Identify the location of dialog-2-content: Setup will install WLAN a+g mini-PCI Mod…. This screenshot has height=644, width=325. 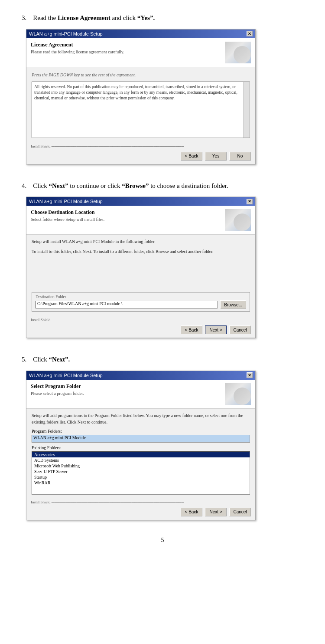
(141, 261).